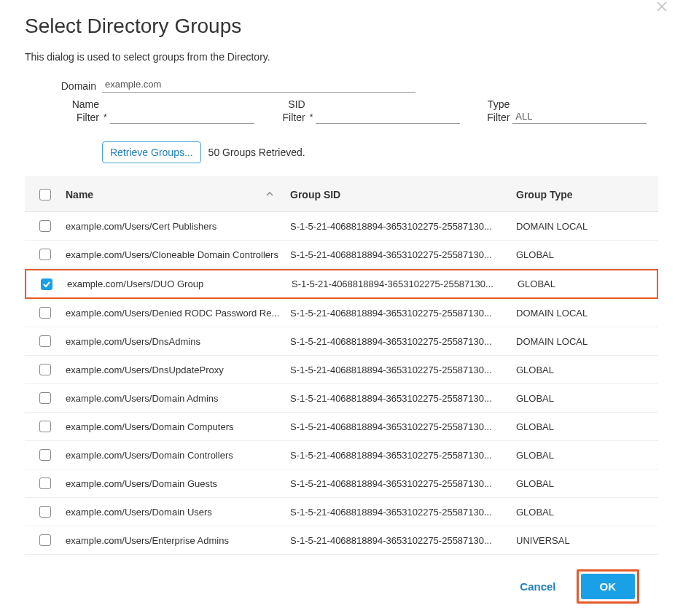 This screenshot has height=616, width=683. I want to click on cell-name: example.com/Users/Domain Guests, so click(178, 484).